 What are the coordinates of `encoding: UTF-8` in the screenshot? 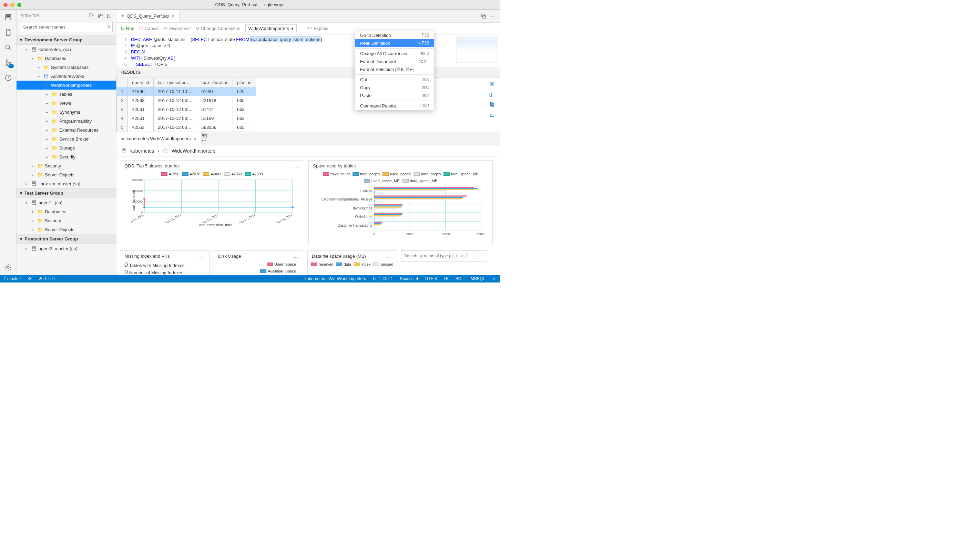 It's located at (431, 279).